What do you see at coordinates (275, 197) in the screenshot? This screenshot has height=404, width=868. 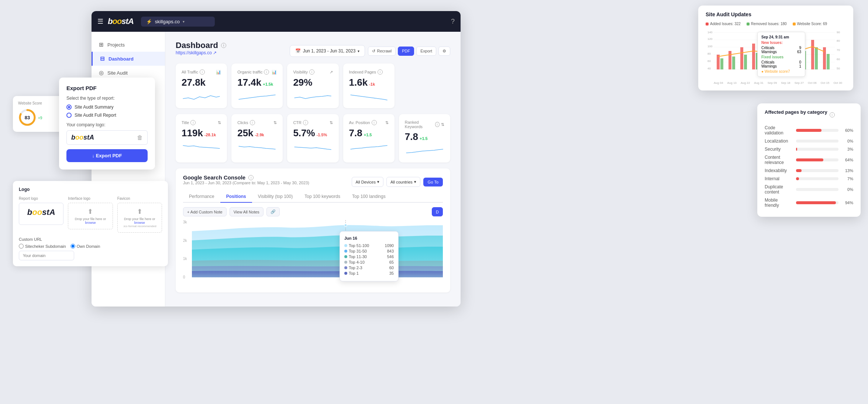 I see `tab-visibility-top100: Visibility (top 100)` at bounding box center [275, 197].